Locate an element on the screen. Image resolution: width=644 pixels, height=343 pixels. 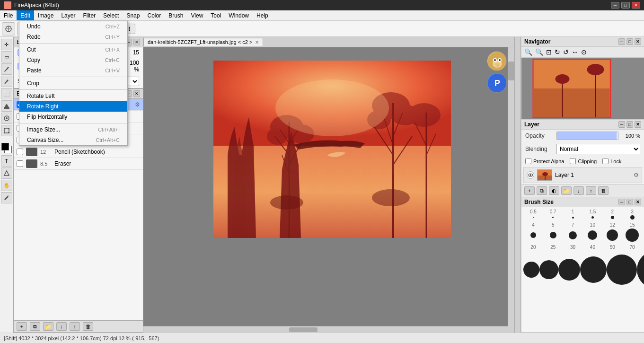
menu-color: Color is located at coordinates (154, 15).